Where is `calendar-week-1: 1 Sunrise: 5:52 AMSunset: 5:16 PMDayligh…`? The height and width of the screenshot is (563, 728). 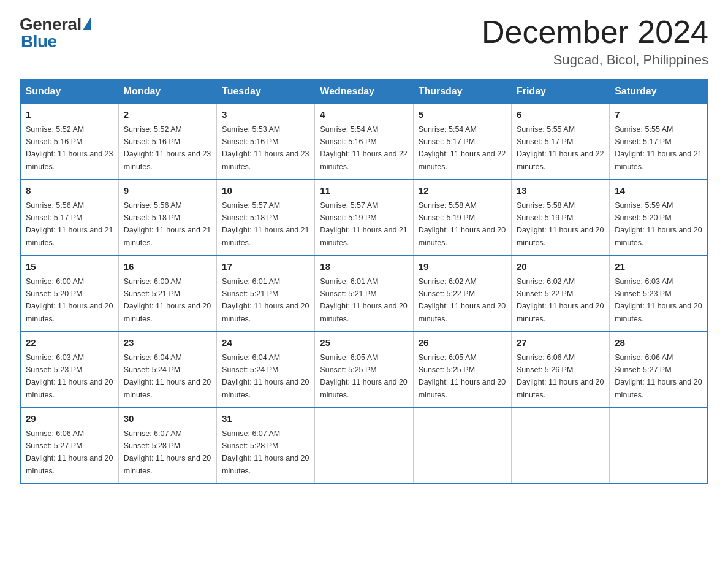 calendar-week-1: 1 Sunrise: 5:52 AMSunset: 5:16 PMDayligh… is located at coordinates (364, 142).